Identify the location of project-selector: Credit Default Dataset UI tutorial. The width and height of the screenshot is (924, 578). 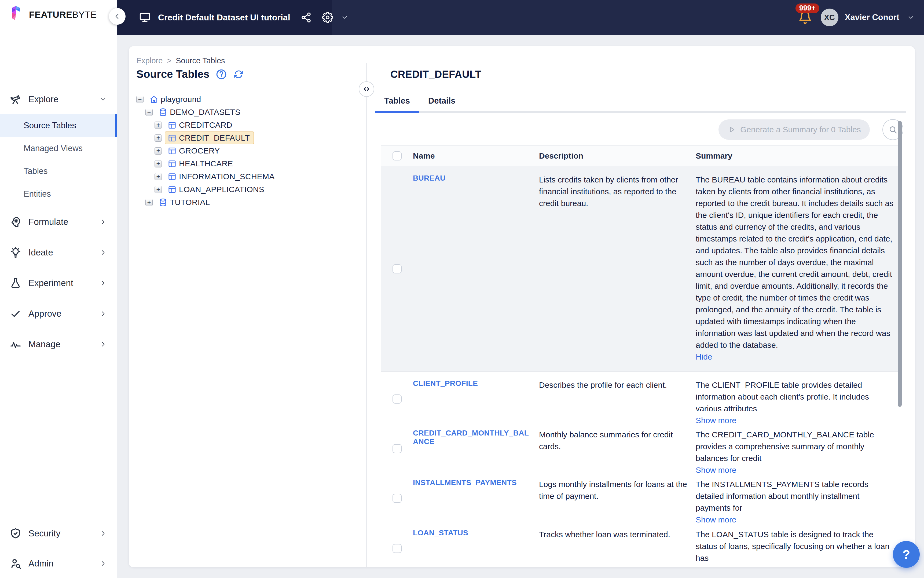
(225, 18).